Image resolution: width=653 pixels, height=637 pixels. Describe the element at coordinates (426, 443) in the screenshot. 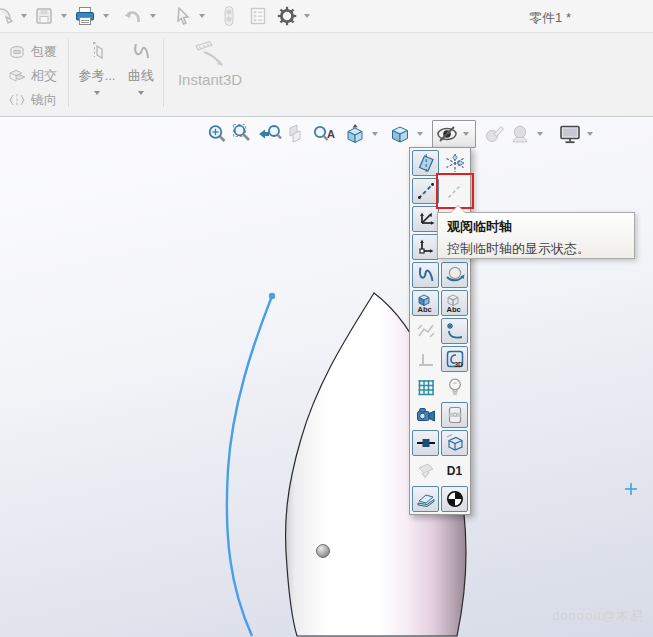

I see `view-center-of-mass-axis-button` at that location.